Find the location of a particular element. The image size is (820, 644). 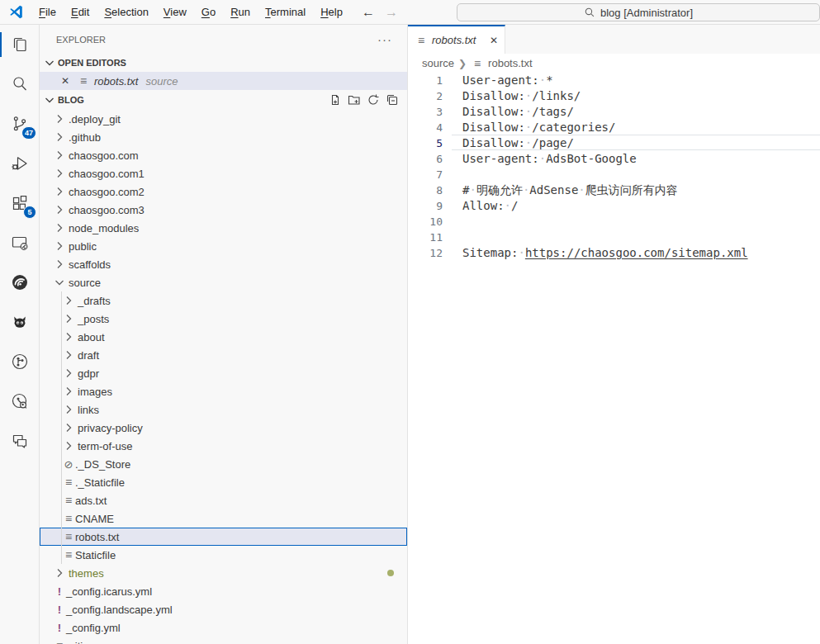

tree-item-chaosgoo-com3: chaosgoo.com3 is located at coordinates (223, 210).